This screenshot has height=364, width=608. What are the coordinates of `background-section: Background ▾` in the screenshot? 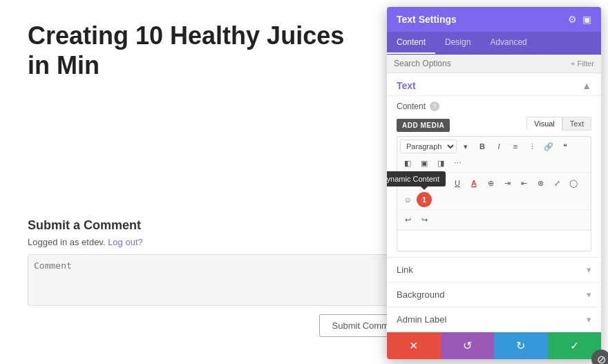 It's located at (494, 294).